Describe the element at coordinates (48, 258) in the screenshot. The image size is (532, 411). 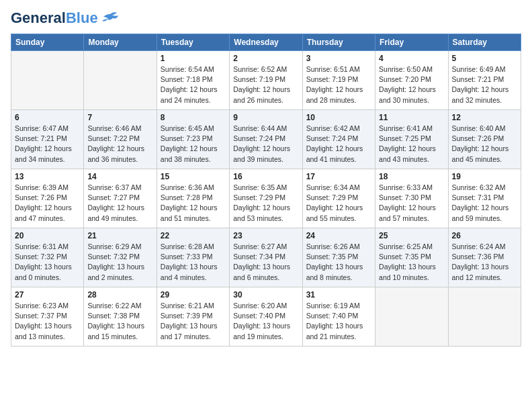
I see `calendar-cell: 20Sunrise: 6:31 AM Sunset: 7:32 PM Dayli…` at that location.